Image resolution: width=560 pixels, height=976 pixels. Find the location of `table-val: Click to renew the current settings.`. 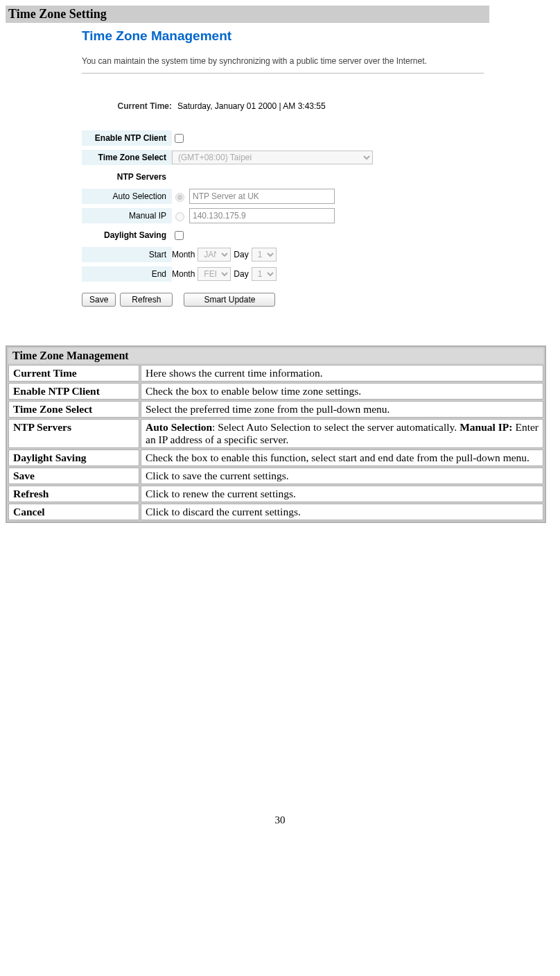

table-val: Click to renew the current settings. is located at coordinates (342, 494).